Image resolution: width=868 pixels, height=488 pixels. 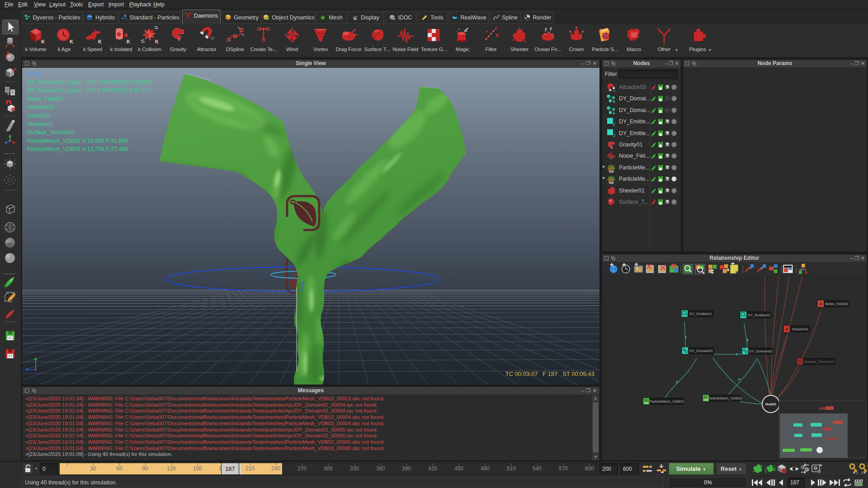 What do you see at coordinates (701, 314) in the screenshot?
I see `svg-text: DY_Emitter01` at bounding box center [701, 314].